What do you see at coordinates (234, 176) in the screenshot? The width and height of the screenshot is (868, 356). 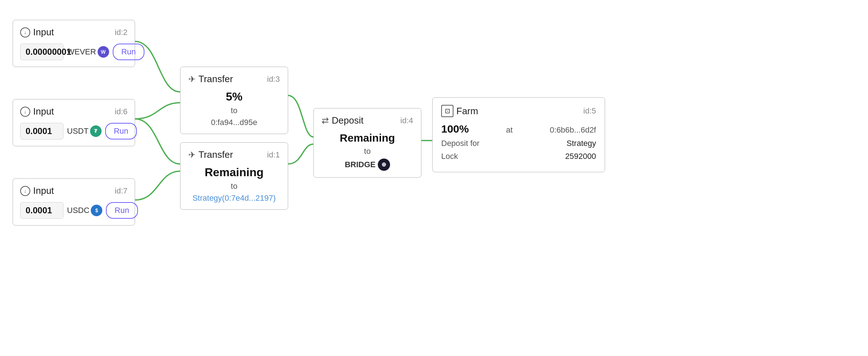 I see `transfer-node-2: ✈ Transfer id:1 Remaining to Strategy(0:…` at bounding box center [234, 176].